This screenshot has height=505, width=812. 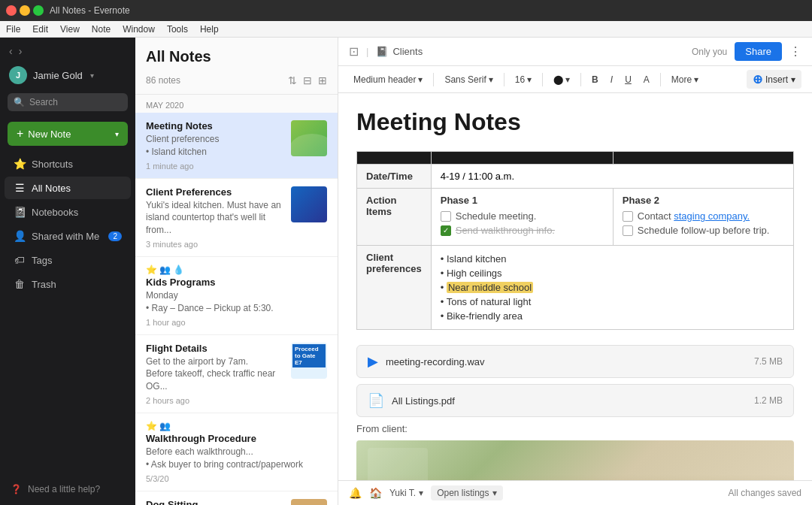 I want to click on notebook-dropdown-icon: ▾, so click(x=495, y=493).